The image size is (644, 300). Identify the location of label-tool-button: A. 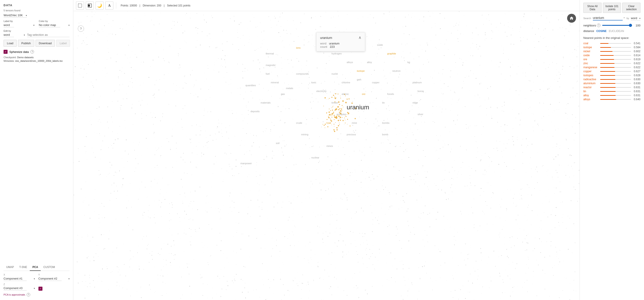
(109, 6).